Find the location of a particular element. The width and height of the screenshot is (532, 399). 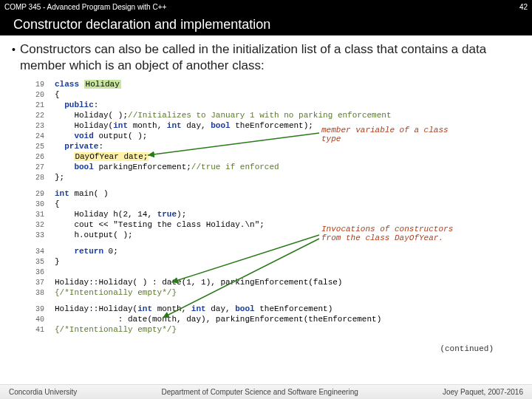

footer-center: Department of Computer Science and Softw… is located at coordinates (260, 392).